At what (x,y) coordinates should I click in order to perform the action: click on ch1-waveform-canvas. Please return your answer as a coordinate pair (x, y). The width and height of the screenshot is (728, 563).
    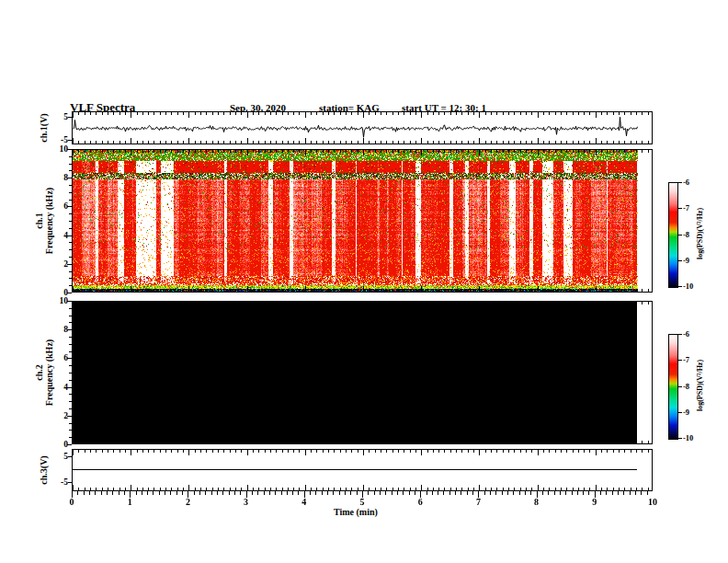
    Looking at the image, I should click on (362, 128).